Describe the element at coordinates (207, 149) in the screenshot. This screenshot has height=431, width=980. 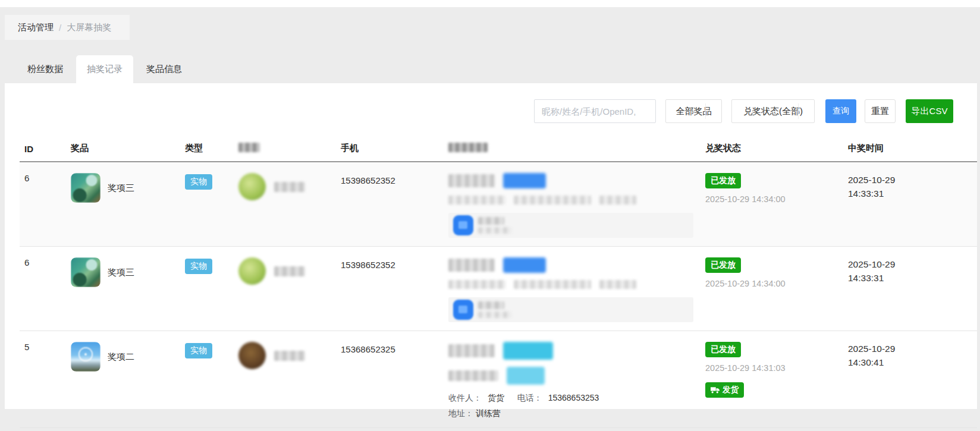
I see `header-type: 类型` at that location.